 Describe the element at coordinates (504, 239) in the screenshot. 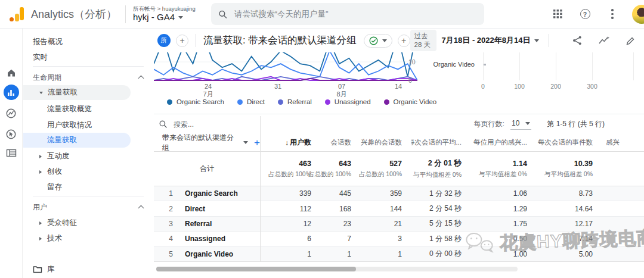

I see `cell-engaged_per_user: 0.50` at that location.